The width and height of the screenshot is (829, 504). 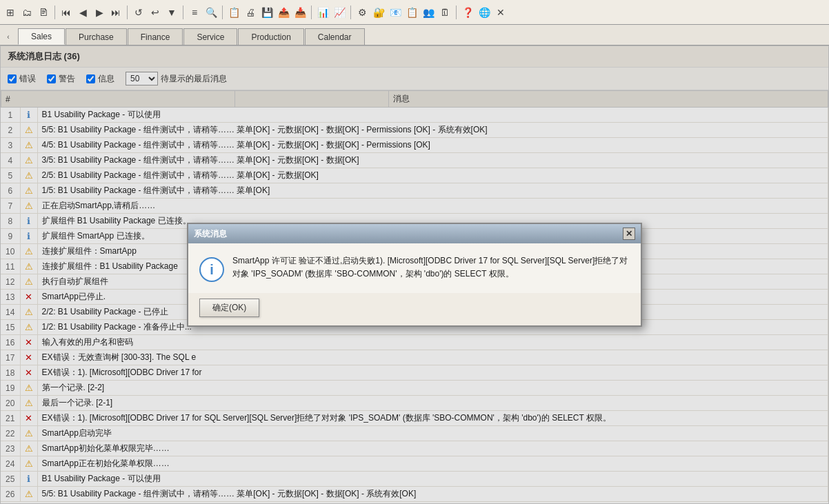 What do you see at coordinates (415, 268) in the screenshot?
I see `dialog-body: i SmartApp 许可证 验证不通过,启动失败1). [Microsoft]…` at bounding box center [415, 268].